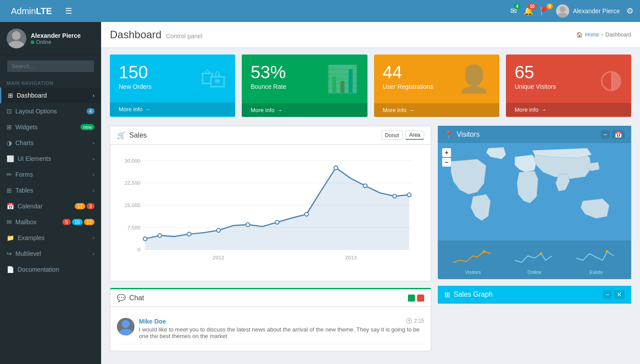 This screenshot has height=364, width=640. I want to click on grid-icon: ⊞, so click(447, 295).